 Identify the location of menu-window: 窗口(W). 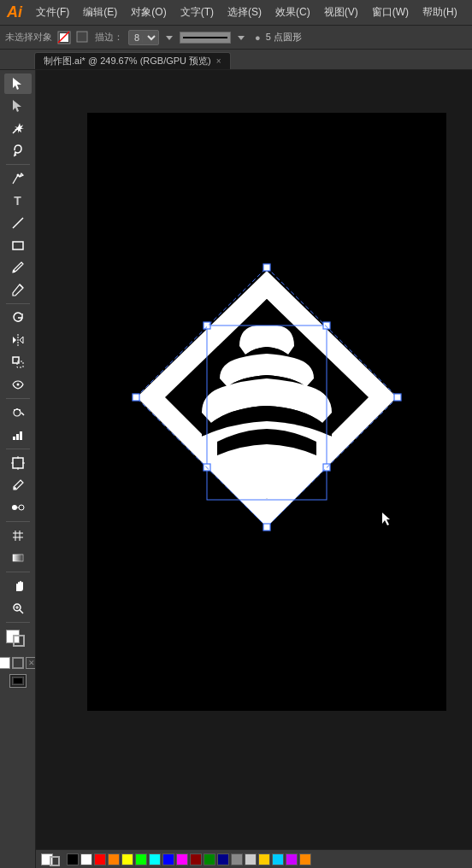
(390, 12).